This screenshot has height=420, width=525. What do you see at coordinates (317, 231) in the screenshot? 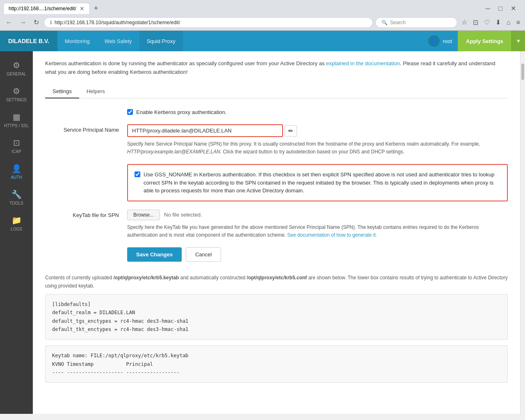
I see `keytab-help-text: Specify here the KeyTab file you have ge…` at bounding box center [317, 231].